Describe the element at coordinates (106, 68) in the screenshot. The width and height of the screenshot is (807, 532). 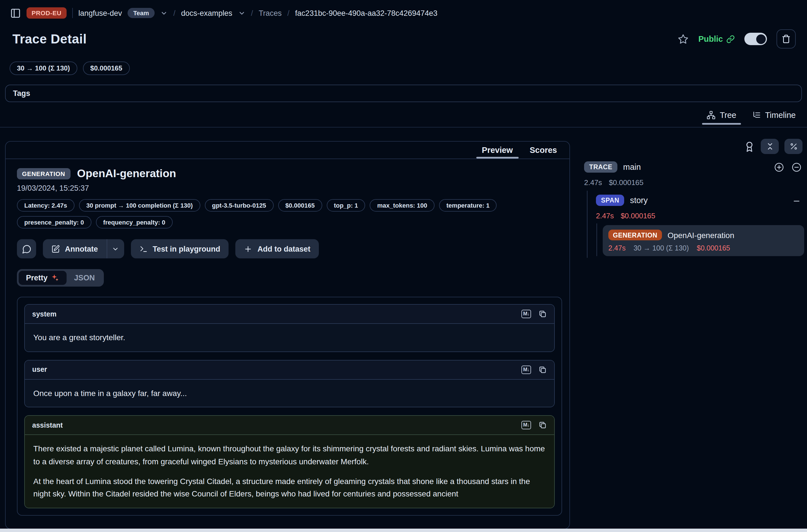
I see `total-cost-badge: $0.000165` at that location.